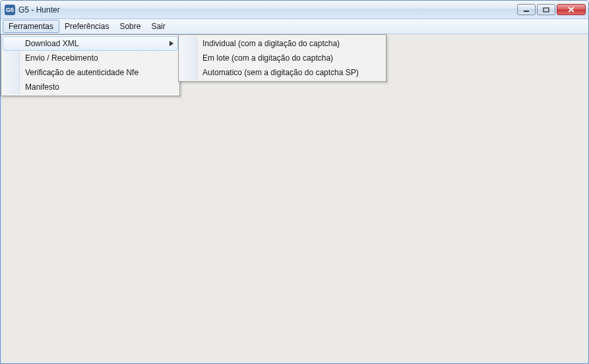  I want to click on menu-ferramentas: Ferramentas, so click(31, 26).